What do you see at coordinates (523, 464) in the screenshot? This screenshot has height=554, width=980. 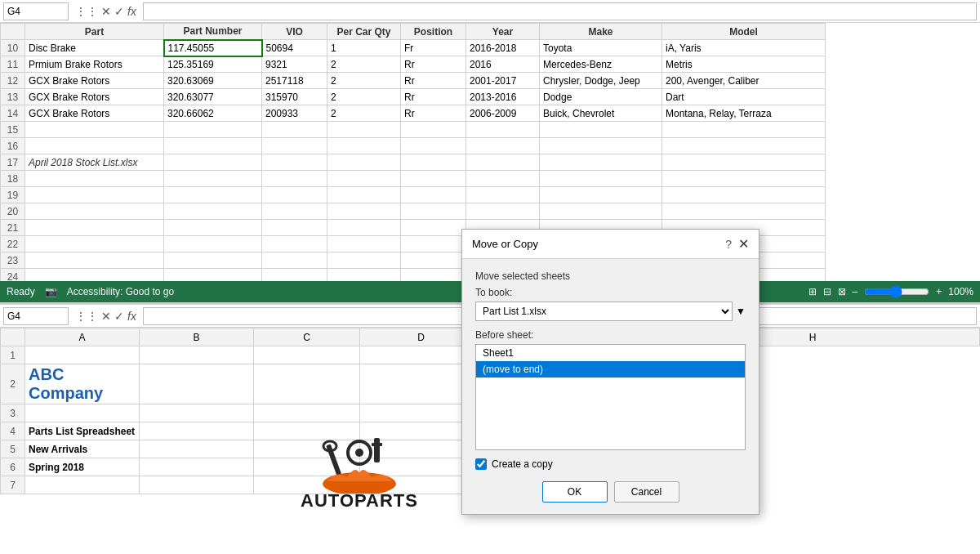 I see `dialog-create-copy-label: Create a copy` at bounding box center [523, 464].